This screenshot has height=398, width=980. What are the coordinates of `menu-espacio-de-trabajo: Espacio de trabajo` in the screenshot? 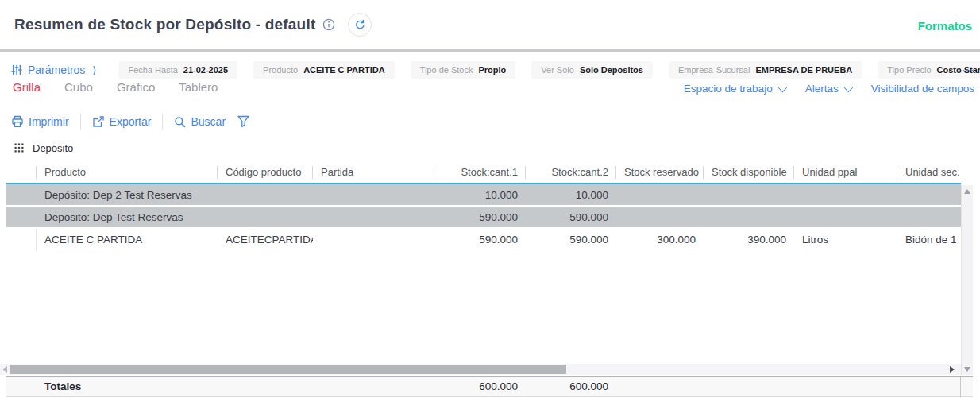 It's located at (734, 89).